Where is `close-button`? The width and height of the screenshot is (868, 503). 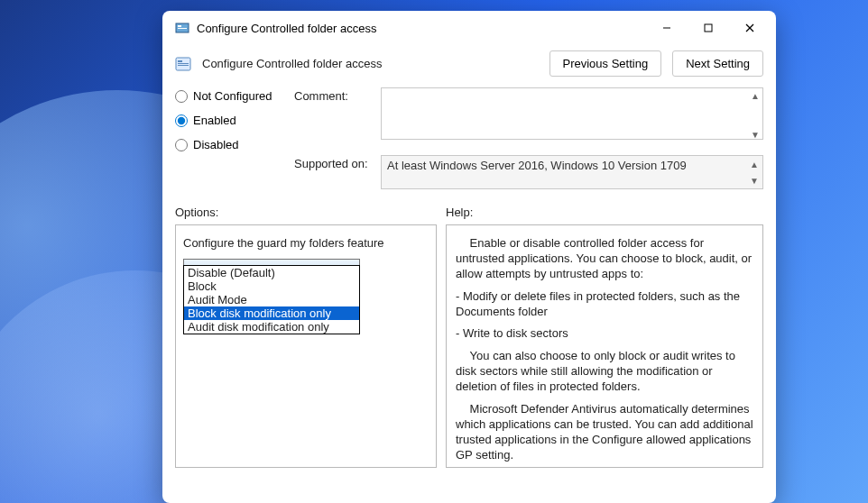
close-button is located at coordinates (750, 28).